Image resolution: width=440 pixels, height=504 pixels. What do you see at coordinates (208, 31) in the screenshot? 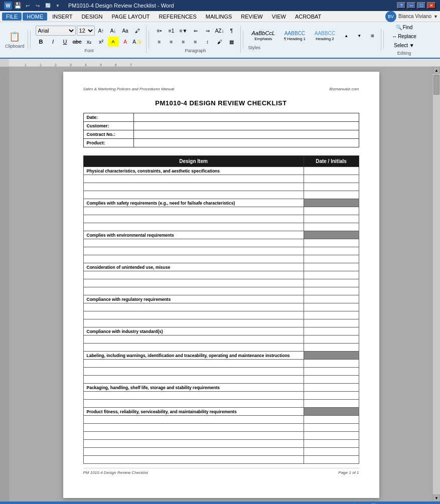
I see `increase-indent-button: ⇒` at bounding box center [208, 31].